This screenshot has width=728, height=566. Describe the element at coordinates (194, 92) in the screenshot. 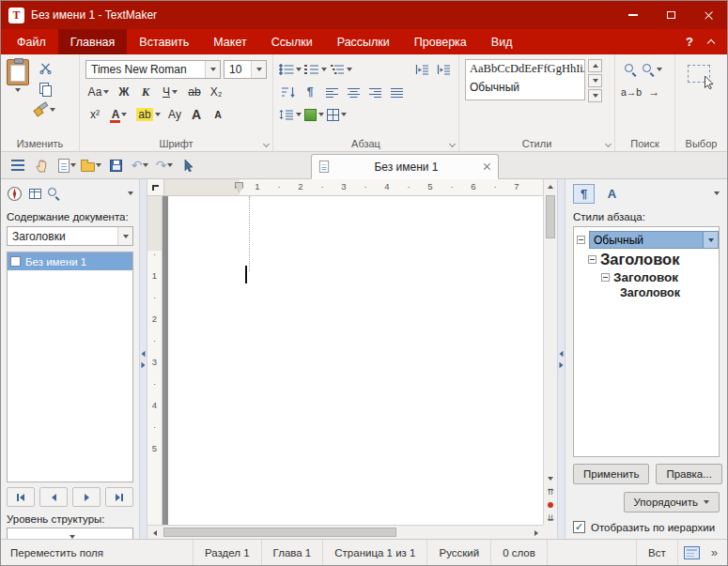

I see `strikethrough-button: ab` at that location.